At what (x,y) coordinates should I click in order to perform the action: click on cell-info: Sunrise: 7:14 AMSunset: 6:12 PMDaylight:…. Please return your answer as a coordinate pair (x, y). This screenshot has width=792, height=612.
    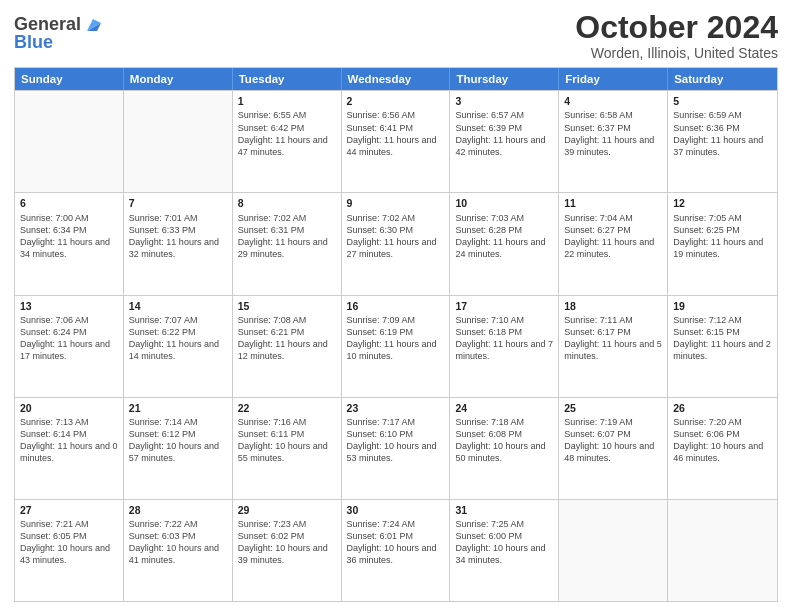
    Looking at the image, I should click on (178, 440).